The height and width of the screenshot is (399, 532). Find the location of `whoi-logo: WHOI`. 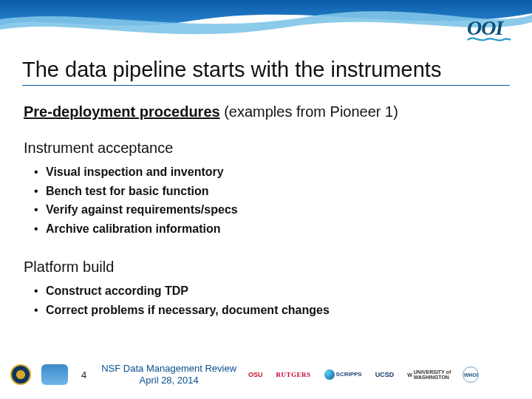

whoi-logo: WHOI is located at coordinates (471, 375).